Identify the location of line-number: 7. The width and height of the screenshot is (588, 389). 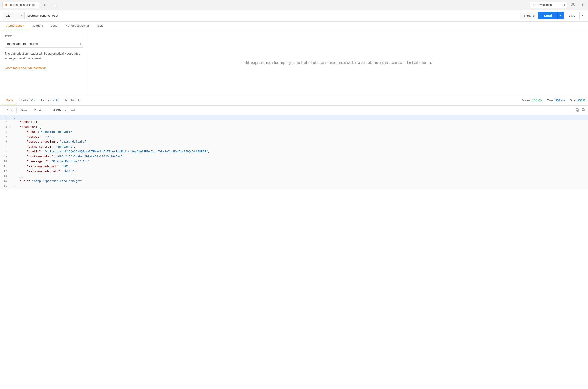
(4, 147).